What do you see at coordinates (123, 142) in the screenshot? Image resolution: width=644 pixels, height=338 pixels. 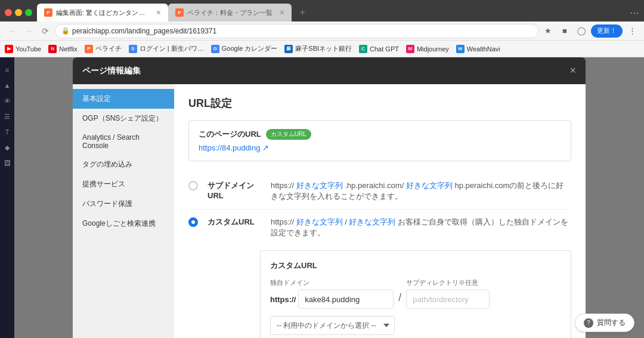 I see `sidebar-item-analytics: Analytics / Search Console` at bounding box center [123, 142].